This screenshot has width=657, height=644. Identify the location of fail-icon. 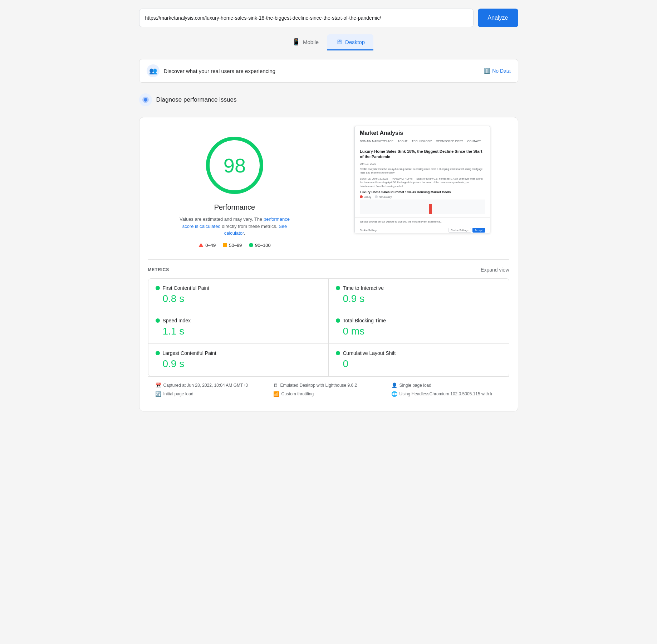
(201, 245).